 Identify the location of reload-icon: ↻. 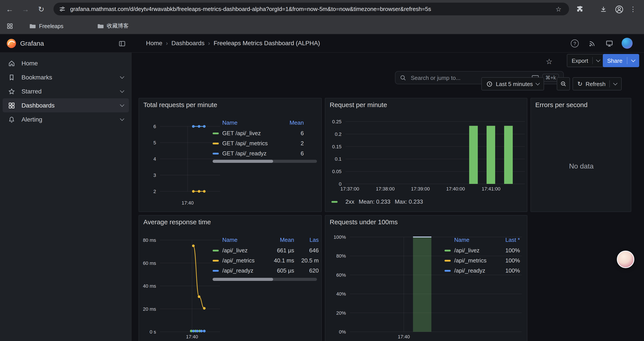
(41, 9).